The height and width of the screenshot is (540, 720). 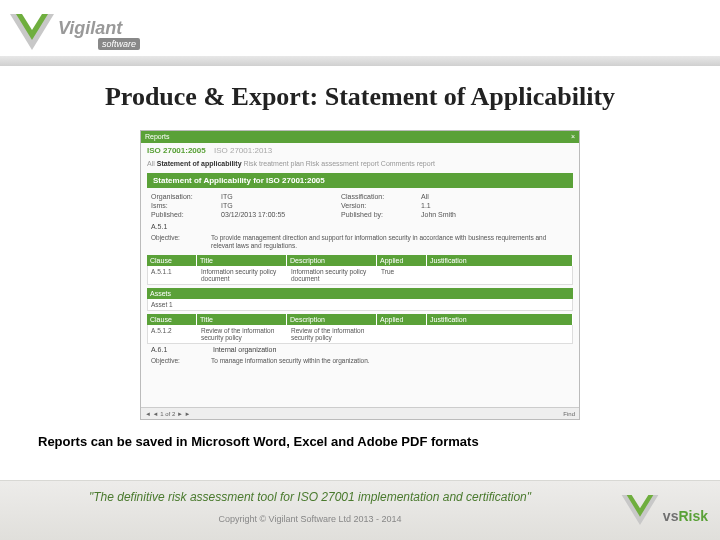 What do you see at coordinates (186, 206) in the screenshot?
I see `meta-isms-lbl: Isms:` at bounding box center [186, 206].